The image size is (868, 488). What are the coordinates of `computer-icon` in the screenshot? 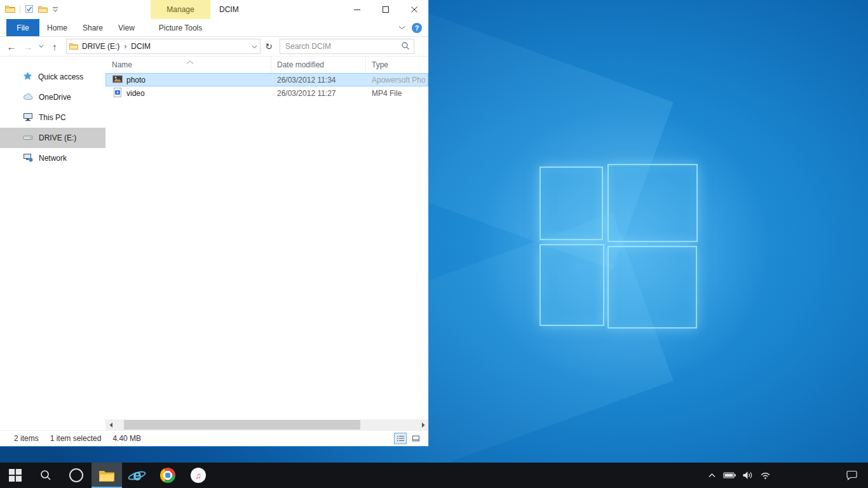 It's located at (28, 118).